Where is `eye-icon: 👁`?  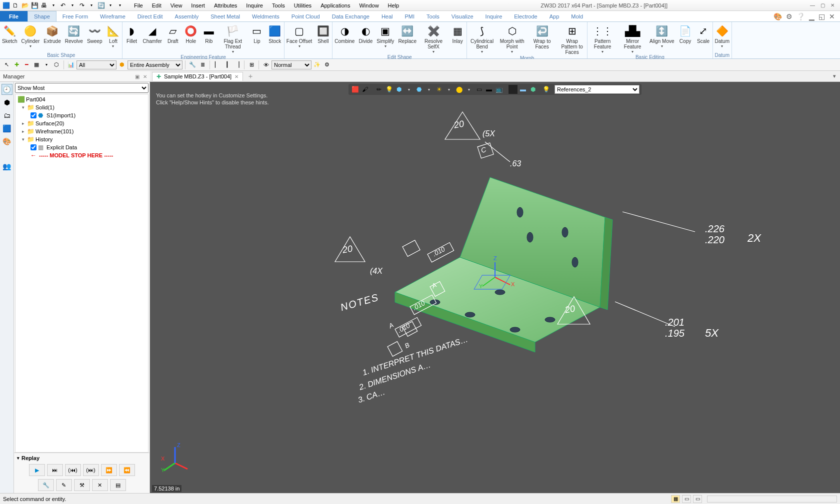 eye-icon: 👁 is located at coordinates (266, 65).